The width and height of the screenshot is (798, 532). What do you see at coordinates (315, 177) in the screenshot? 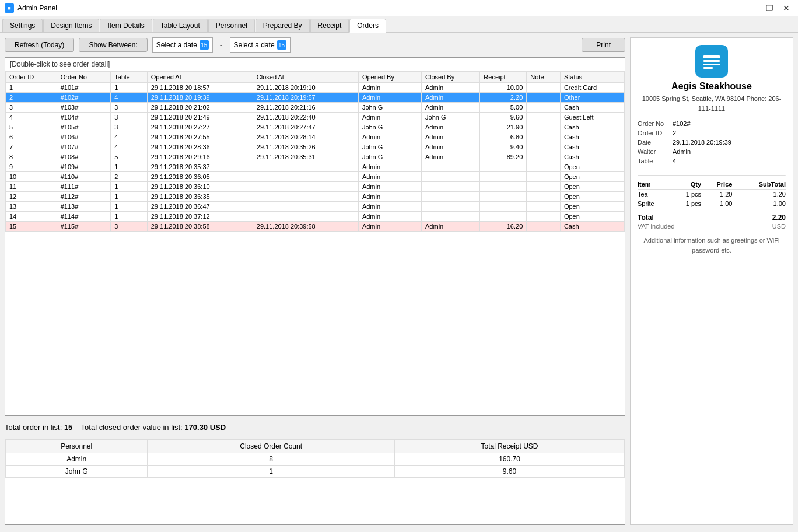
I see `table-row: 10#110#229.11.2018 20:36:05AdminOpen` at bounding box center [315, 177].